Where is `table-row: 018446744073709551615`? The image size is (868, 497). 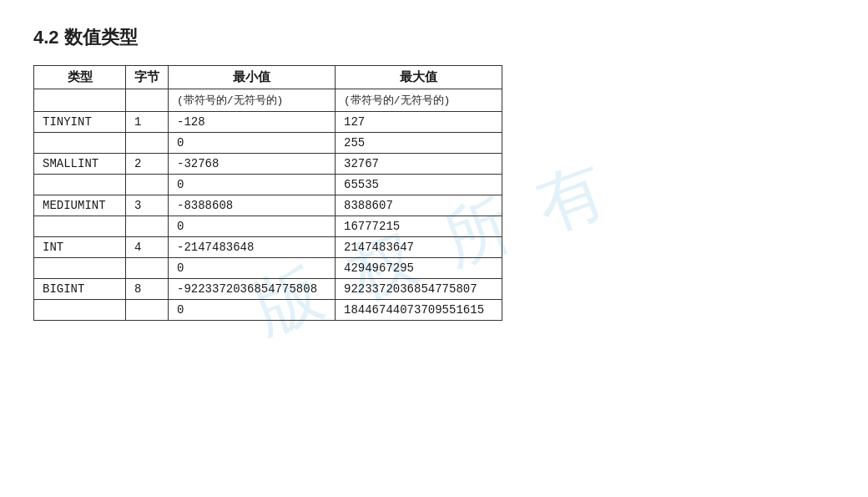
table-row: 018446744073709551615 is located at coordinates (269, 311).